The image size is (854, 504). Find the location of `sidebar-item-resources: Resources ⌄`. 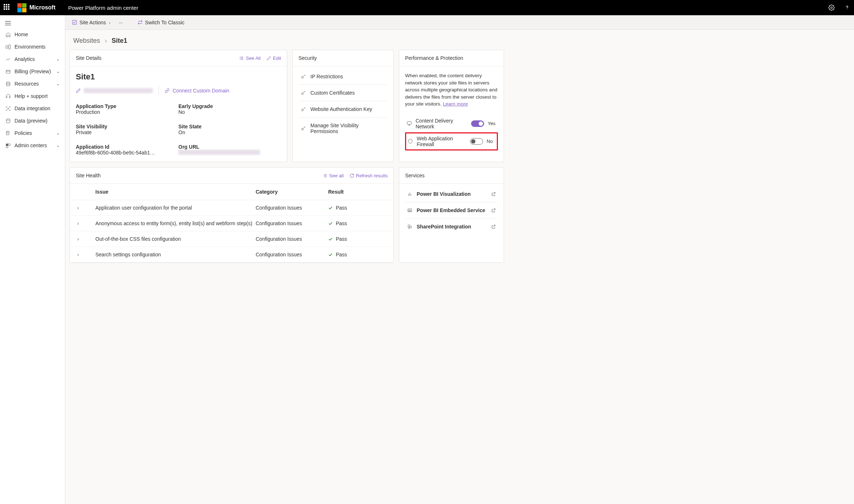

sidebar-item-resources: Resources ⌄ is located at coordinates (33, 84).